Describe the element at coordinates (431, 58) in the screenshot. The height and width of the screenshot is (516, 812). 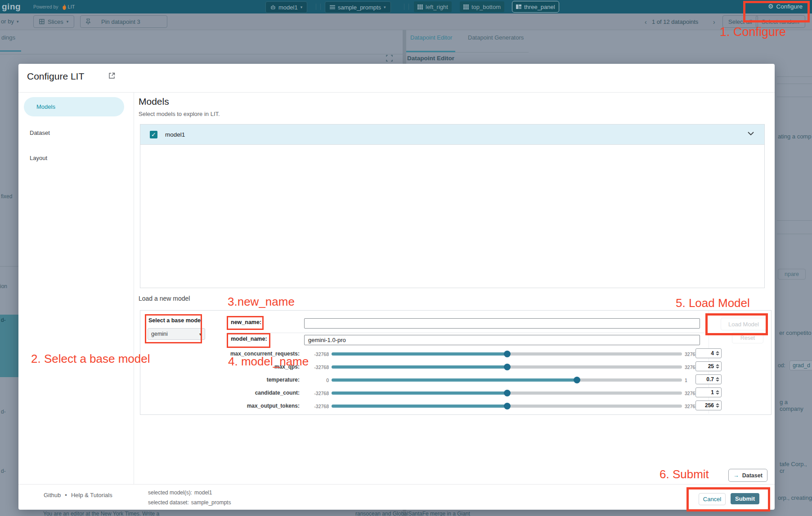
I see `bg-panel-title: Datapoint Editor` at that location.